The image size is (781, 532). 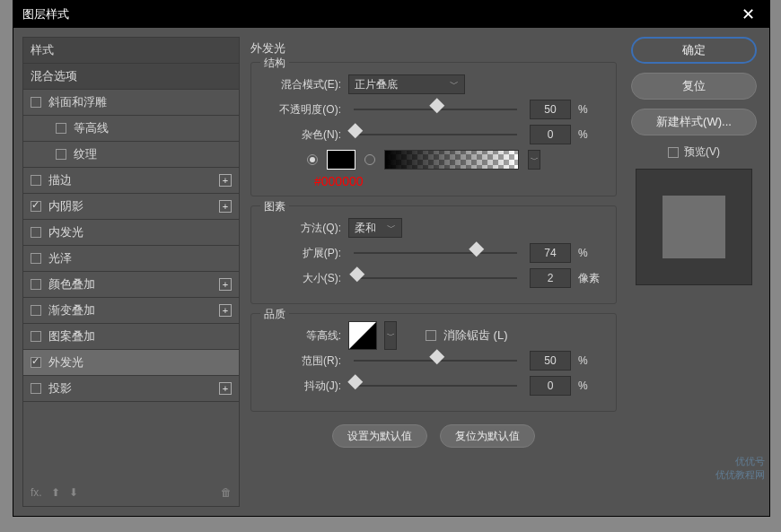 What do you see at coordinates (407, 84) in the screenshot?
I see `blend-mode-dropdown: 正片叠底﹀` at bounding box center [407, 84].